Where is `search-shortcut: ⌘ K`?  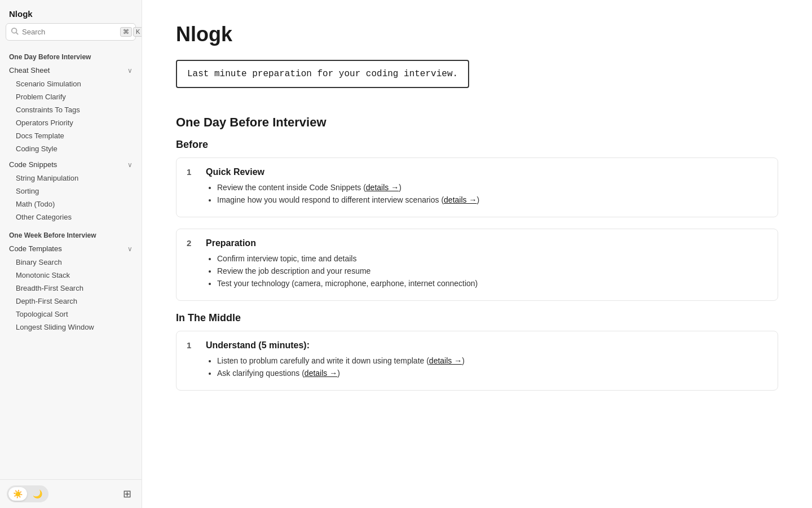 search-shortcut: ⌘ K is located at coordinates (131, 32).